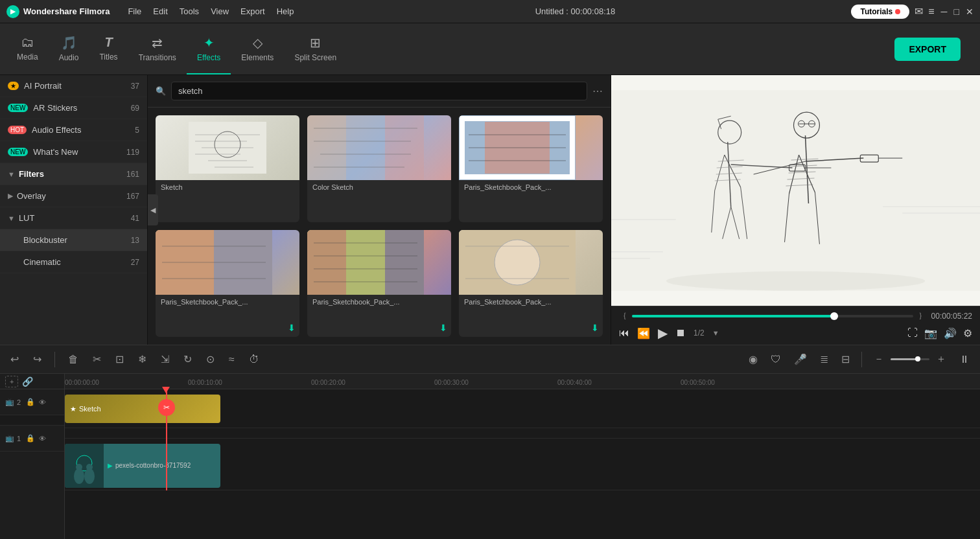 The height and width of the screenshot is (539, 980). Describe the element at coordinates (69, 49) in the screenshot. I see `toolbar-audio: 🎵 Audio` at that location.